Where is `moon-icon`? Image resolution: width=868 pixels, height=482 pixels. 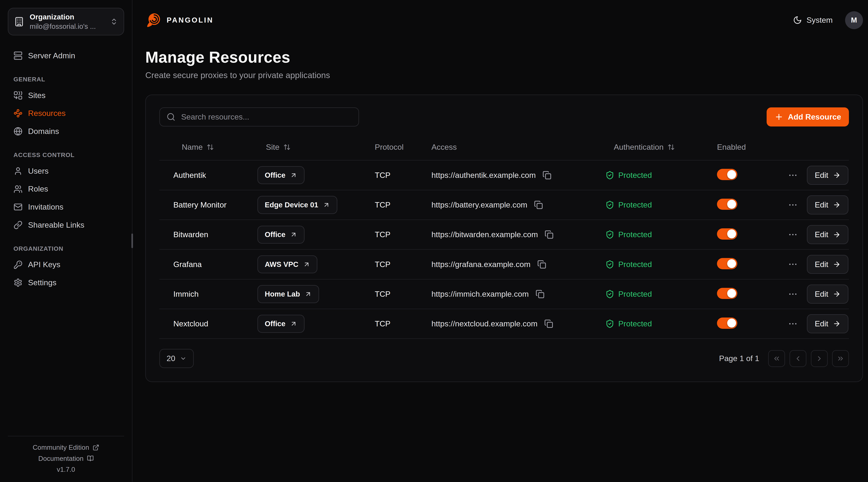
moon-icon is located at coordinates (797, 20).